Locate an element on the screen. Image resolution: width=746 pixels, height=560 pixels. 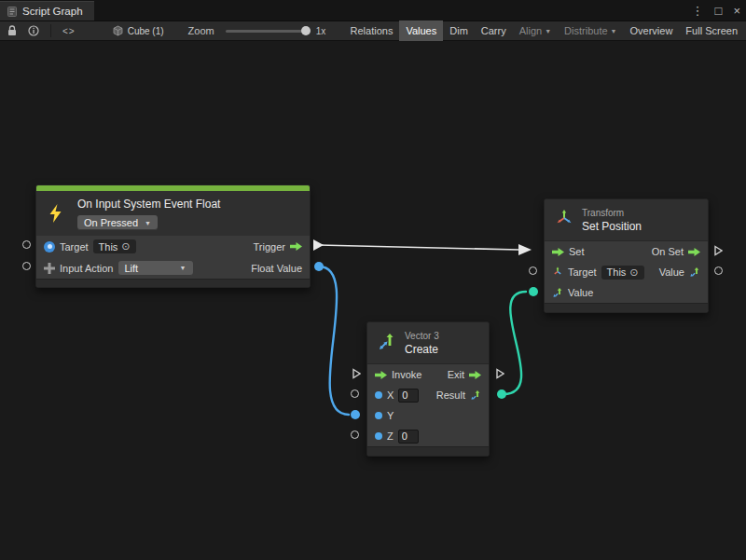
port-vector3-result-out is located at coordinates (502, 394).